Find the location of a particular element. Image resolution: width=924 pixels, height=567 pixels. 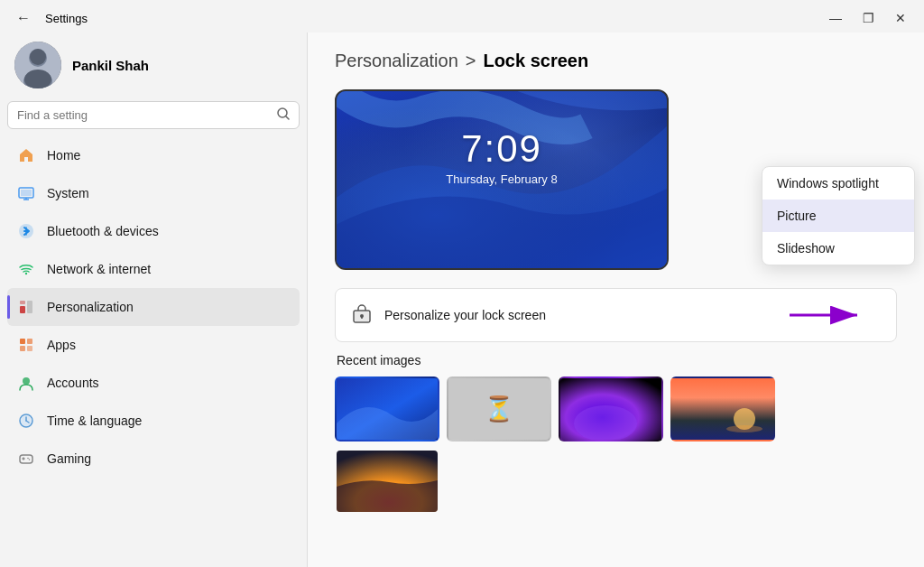

home-icon is located at coordinates (26, 155).